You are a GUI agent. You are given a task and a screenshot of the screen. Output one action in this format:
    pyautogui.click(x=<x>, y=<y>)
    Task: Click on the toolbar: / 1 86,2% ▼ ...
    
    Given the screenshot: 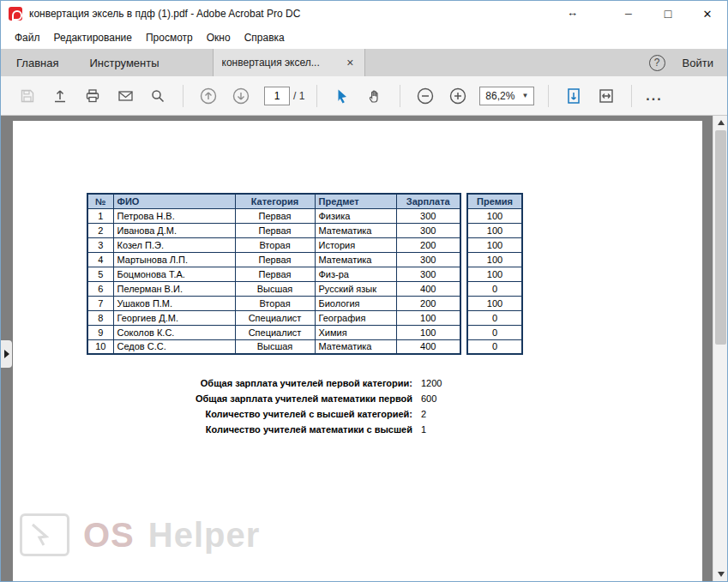 What is the action you would take?
    pyautogui.click(x=364, y=96)
    